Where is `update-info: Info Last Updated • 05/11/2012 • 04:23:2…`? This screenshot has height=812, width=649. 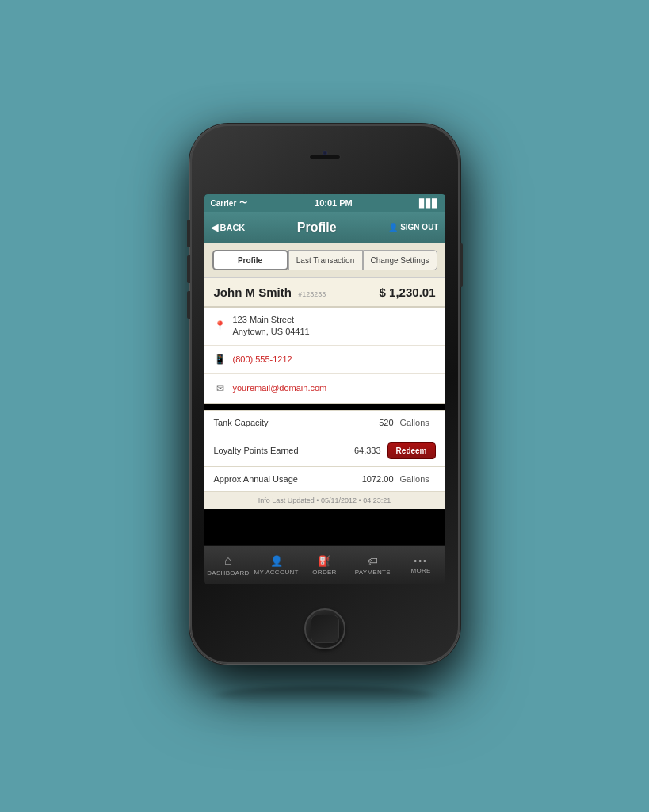
update-info: Info Last Updated • 05/11/2012 • 04:23:2… is located at coordinates (325, 500).